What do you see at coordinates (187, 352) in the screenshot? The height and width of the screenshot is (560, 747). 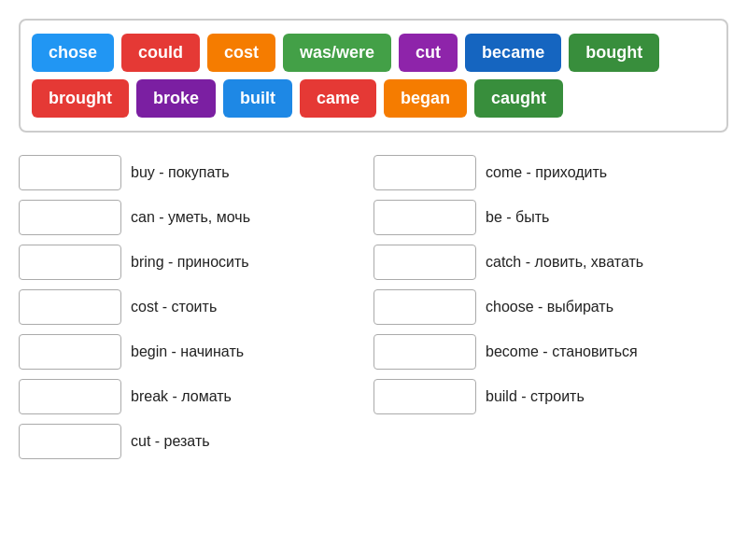 I see `match-label: begin - начинать` at bounding box center [187, 352].